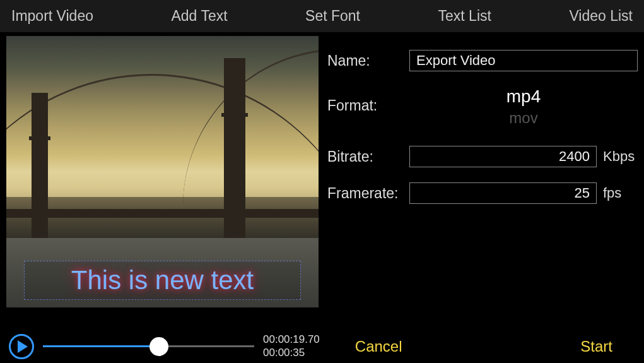 This screenshot has width=644, height=363. Describe the element at coordinates (291, 346) in the screenshot. I see `timecode-display: 00:00:19.70 00:00:35` at that location.